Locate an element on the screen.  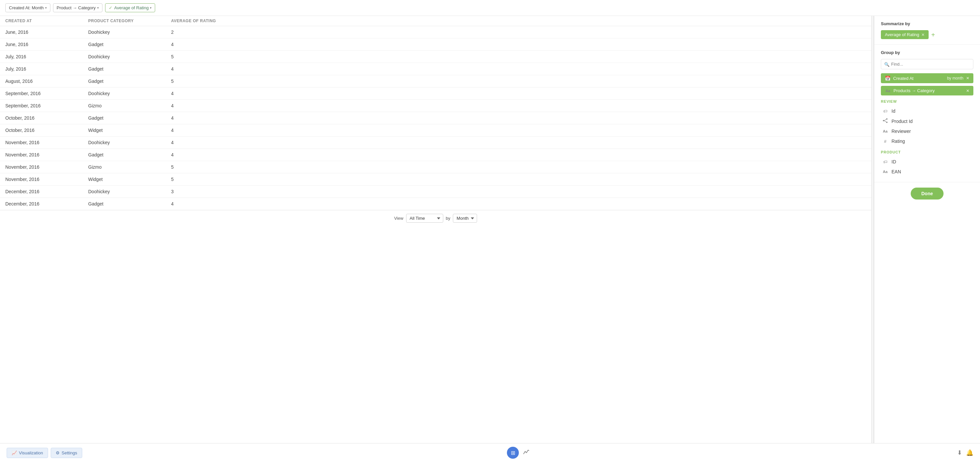
group-chip-products-category: Aa Products → Category ✕ is located at coordinates (927, 90).